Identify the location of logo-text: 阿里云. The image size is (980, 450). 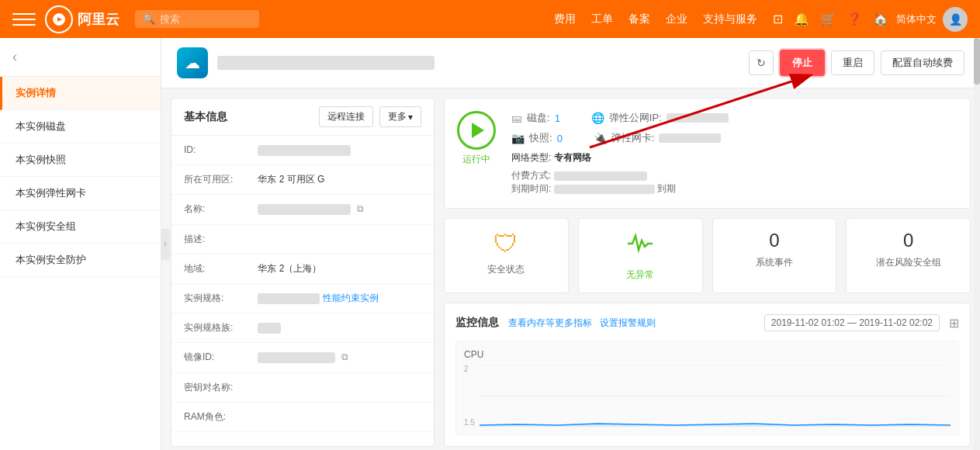
(99, 19).